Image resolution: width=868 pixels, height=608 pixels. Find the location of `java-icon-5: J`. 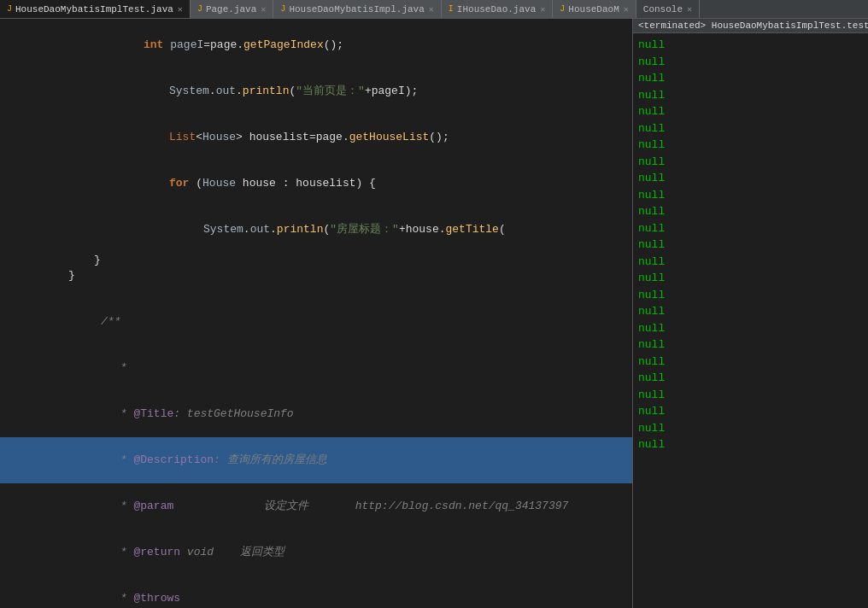

java-icon-5: J is located at coordinates (562, 9).